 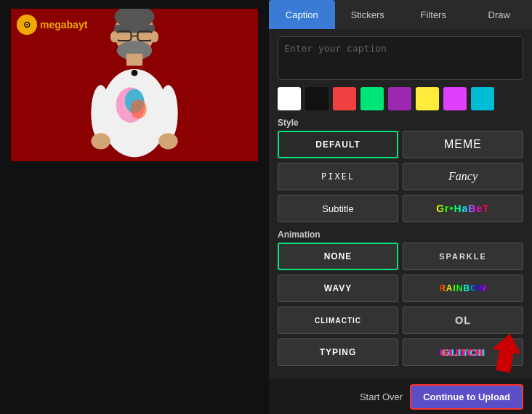 What do you see at coordinates (462, 320) in the screenshot?
I see `anim-ol-label: OL` at bounding box center [462, 320].